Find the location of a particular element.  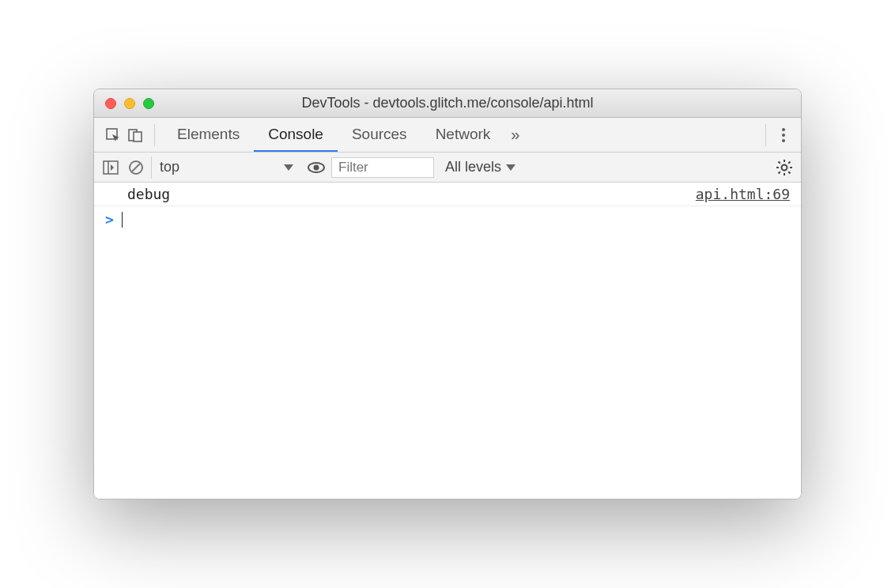

console-toolbar: top All levels is located at coordinates (448, 168).